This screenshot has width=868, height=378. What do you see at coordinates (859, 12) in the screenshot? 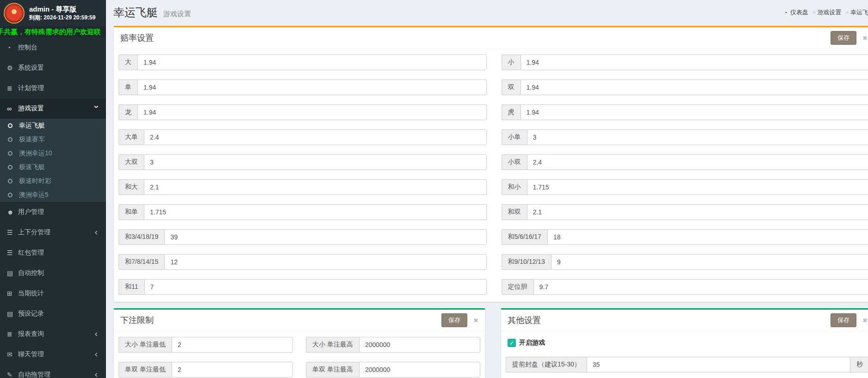
I see `breadcrumb-item: 幸运飞艇` at bounding box center [859, 12].